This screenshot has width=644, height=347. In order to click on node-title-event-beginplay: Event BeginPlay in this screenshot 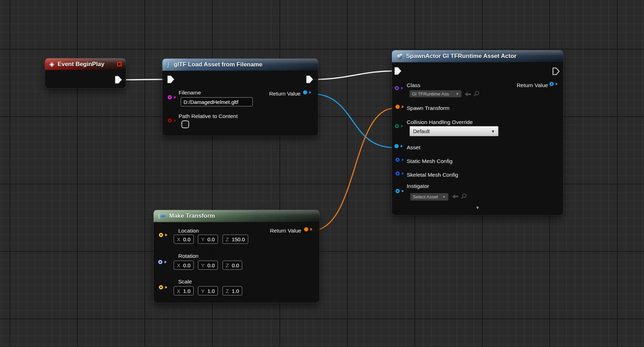, I will do `click(81, 64)`.